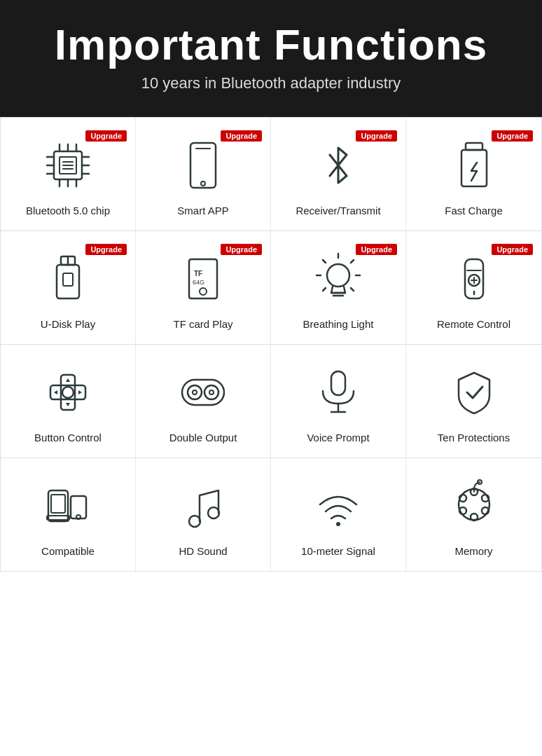  Describe the element at coordinates (338, 437) in the screenshot. I see `cell-label: Voice Prompt` at that location.